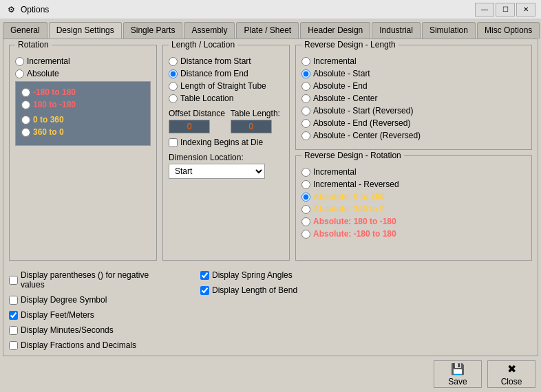  What do you see at coordinates (48, 120) in the screenshot?
I see `rotation-0-360-label: 0 to 360` at bounding box center [48, 120].